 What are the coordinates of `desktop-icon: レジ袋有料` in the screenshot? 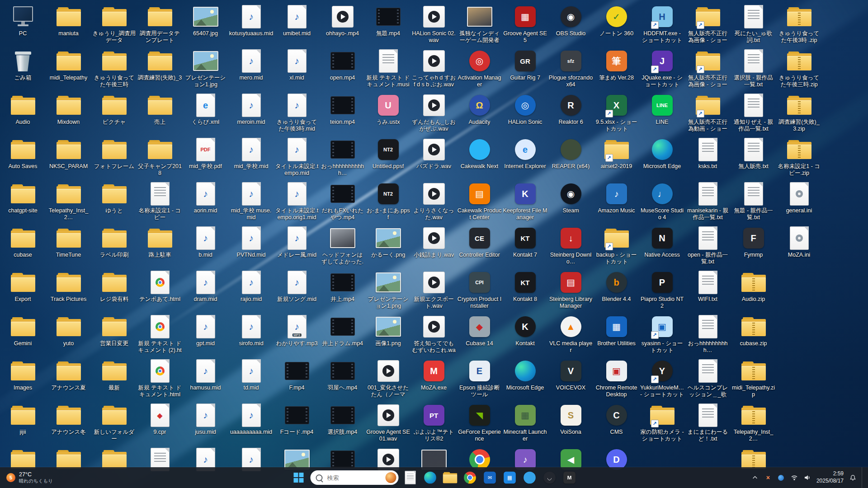 It's located at (114, 290).